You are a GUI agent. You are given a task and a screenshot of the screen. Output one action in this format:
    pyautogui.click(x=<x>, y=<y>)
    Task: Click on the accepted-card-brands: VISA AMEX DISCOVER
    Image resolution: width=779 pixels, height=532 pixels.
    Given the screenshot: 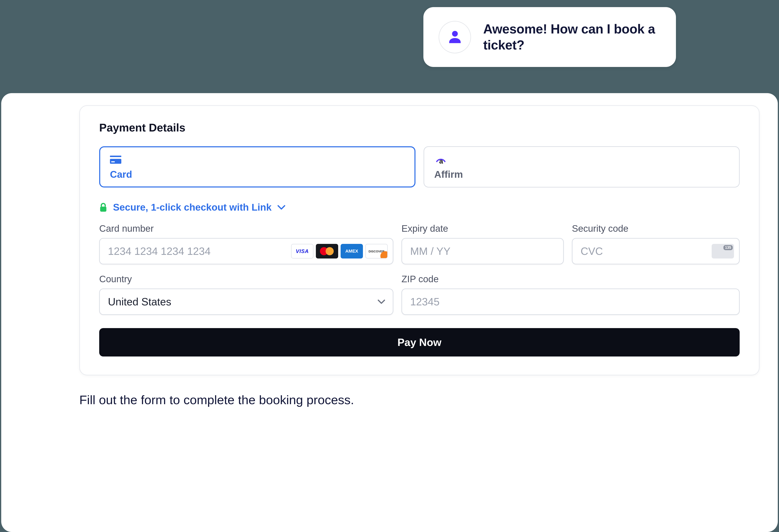 What is the action you would take?
    pyautogui.click(x=339, y=251)
    